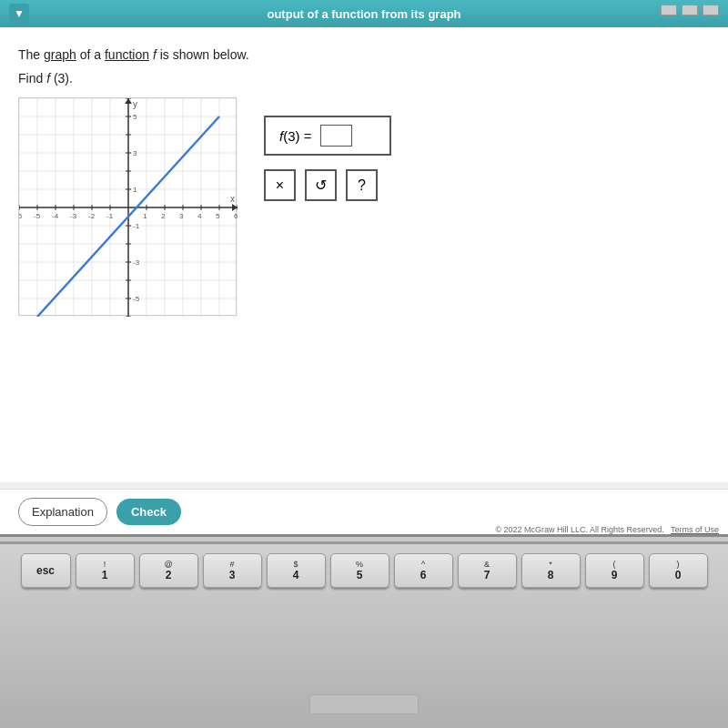 The image size is (728, 728). What do you see at coordinates (359, 564) in the screenshot?
I see `key-5-top: %` at bounding box center [359, 564].